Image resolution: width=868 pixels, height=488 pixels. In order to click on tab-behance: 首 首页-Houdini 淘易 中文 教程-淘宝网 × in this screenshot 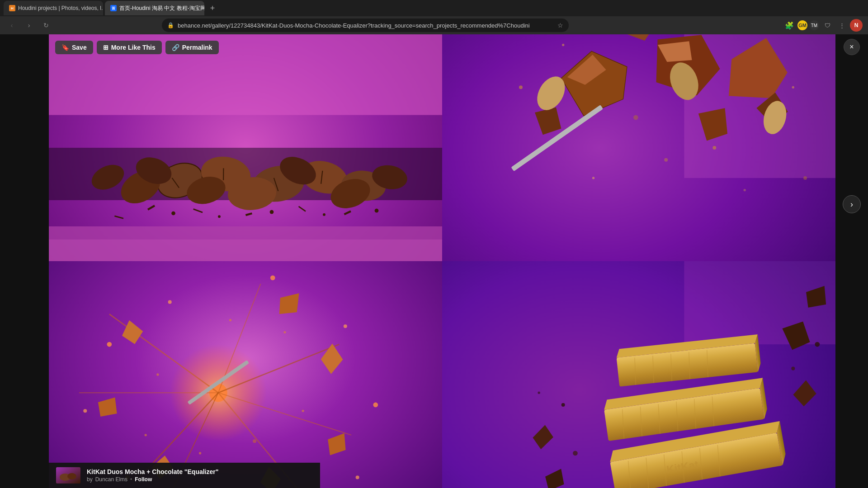, I will do `click(155, 8)`.